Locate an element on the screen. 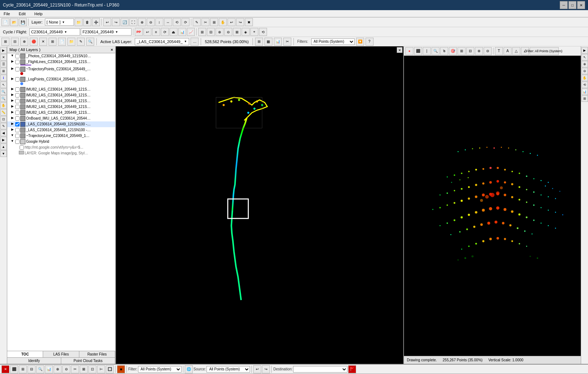 This screenshot has height=374, width=588. left-btn-1: ▶ is located at coordinates (4, 50).